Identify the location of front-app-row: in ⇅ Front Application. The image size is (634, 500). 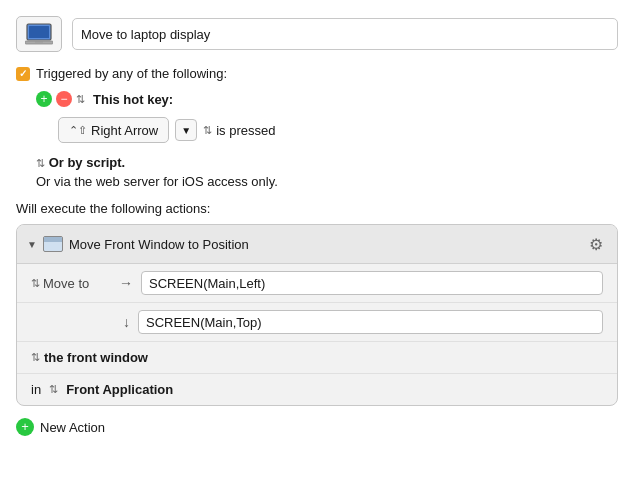
(317, 390).